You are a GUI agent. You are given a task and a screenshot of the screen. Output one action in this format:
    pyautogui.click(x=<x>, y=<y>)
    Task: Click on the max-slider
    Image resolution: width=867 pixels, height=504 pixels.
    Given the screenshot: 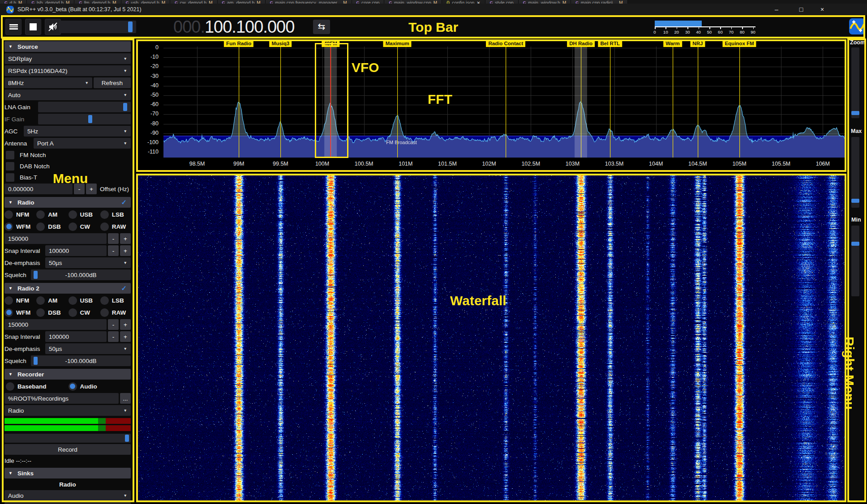 What is the action you would take?
    pyautogui.click(x=855, y=172)
    